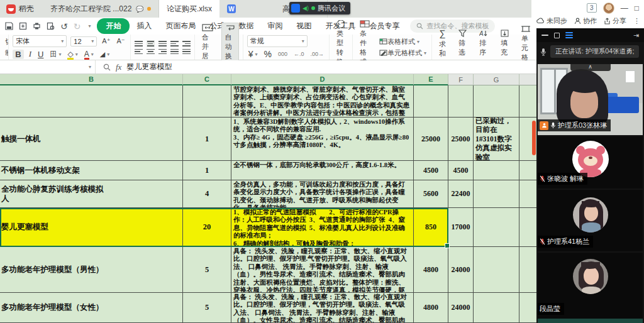 This screenshot has height=323, width=644. Describe the element at coordinates (30, 54) in the screenshot. I see `italic-button: I` at that location.